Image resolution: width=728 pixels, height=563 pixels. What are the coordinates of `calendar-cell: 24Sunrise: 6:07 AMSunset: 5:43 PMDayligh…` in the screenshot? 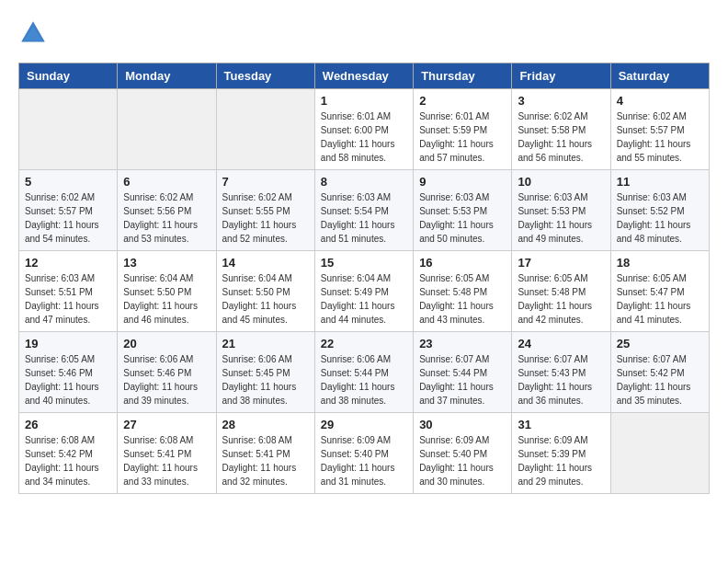 It's located at (561, 373).